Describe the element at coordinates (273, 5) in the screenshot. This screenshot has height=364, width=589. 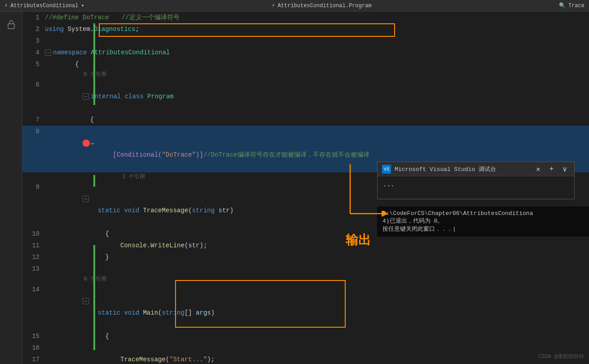
I see `center-icon: ⚡` at that location.